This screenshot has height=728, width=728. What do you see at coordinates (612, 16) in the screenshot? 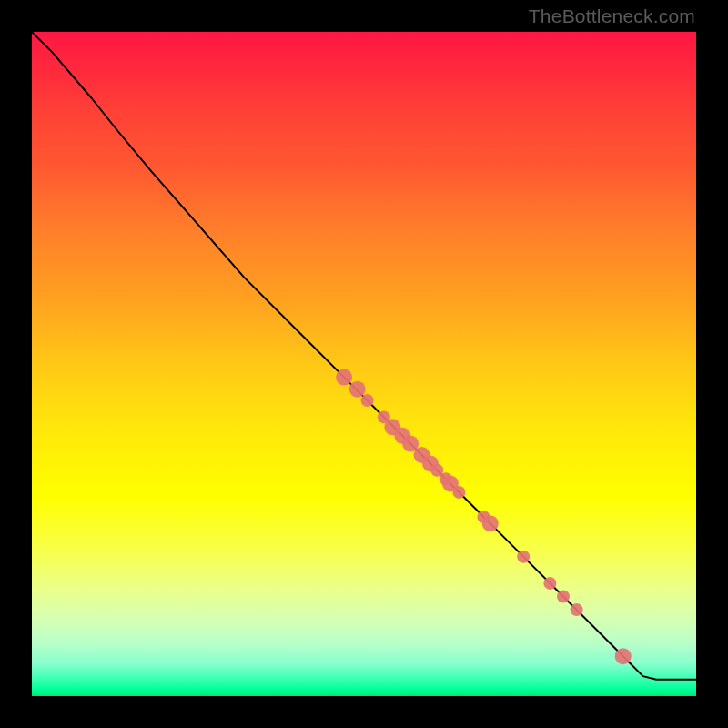
I see `watermark-label: TheBottleneck.com` at bounding box center [612, 16].